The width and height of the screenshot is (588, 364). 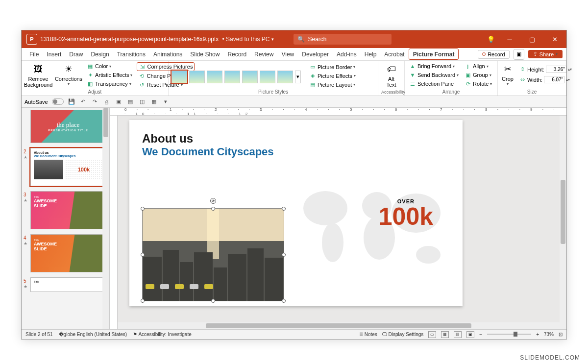 I want to click on width-field: ⇔Width: ▴▾, so click(x=545, y=79).